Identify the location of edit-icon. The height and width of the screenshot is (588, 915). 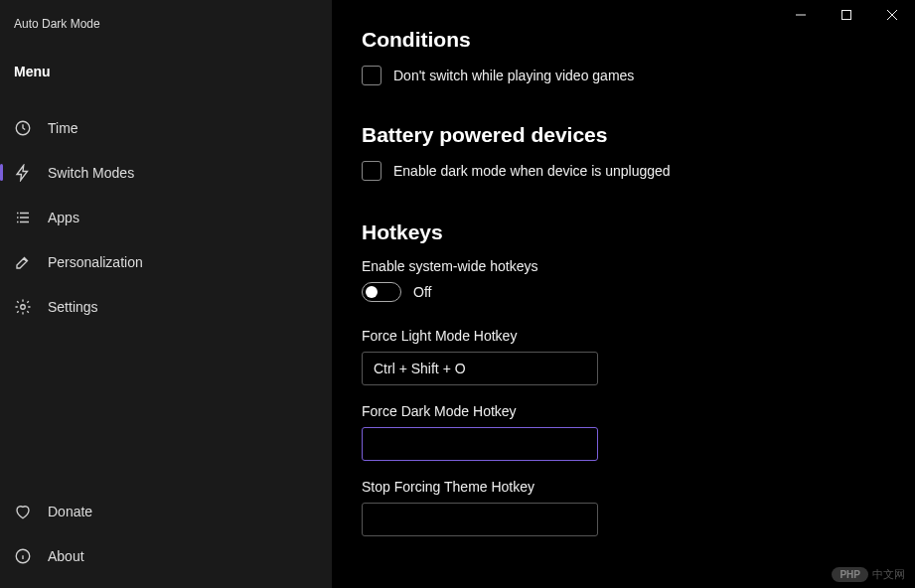
(23, 262).